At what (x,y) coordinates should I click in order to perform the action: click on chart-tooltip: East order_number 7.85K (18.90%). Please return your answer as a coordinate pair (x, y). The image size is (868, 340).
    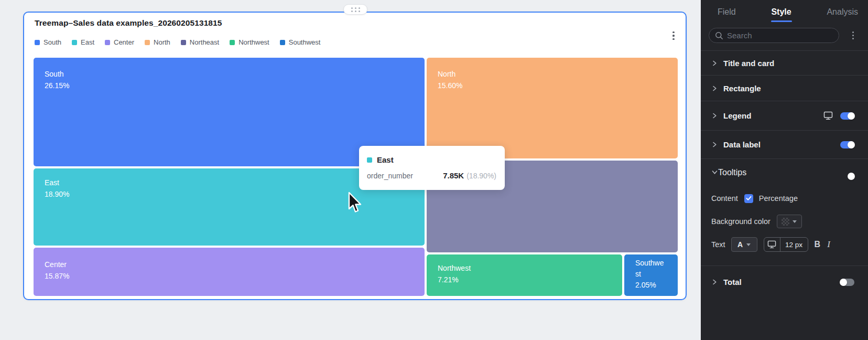
    Looking at the image, I should click on (432, 168).